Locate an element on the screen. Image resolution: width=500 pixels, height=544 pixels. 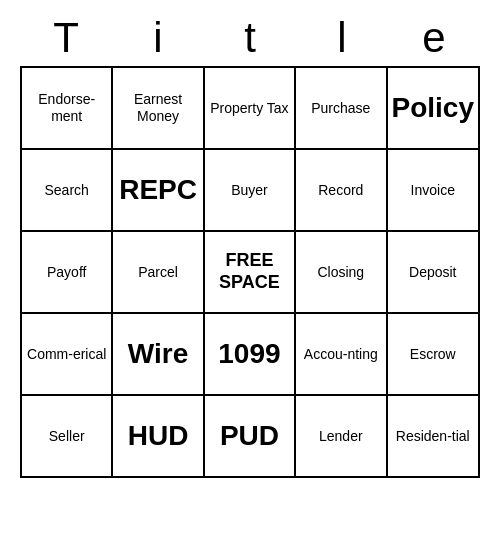
cell-r3-c0: Comm-erical is located at coordinates (68, 355).